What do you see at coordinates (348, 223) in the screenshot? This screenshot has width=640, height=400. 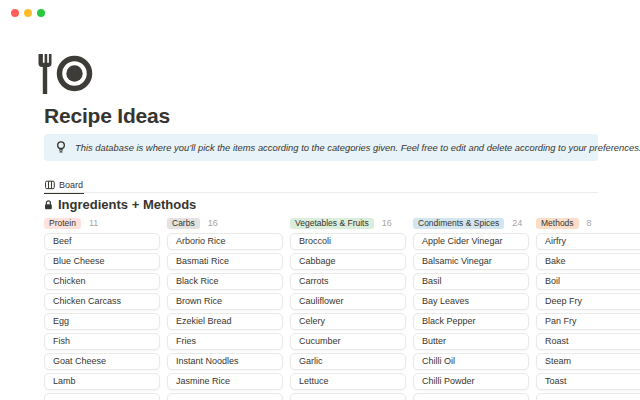 I see `column-header: Vegetables & Fruits16` at bounding box center [348, 223].